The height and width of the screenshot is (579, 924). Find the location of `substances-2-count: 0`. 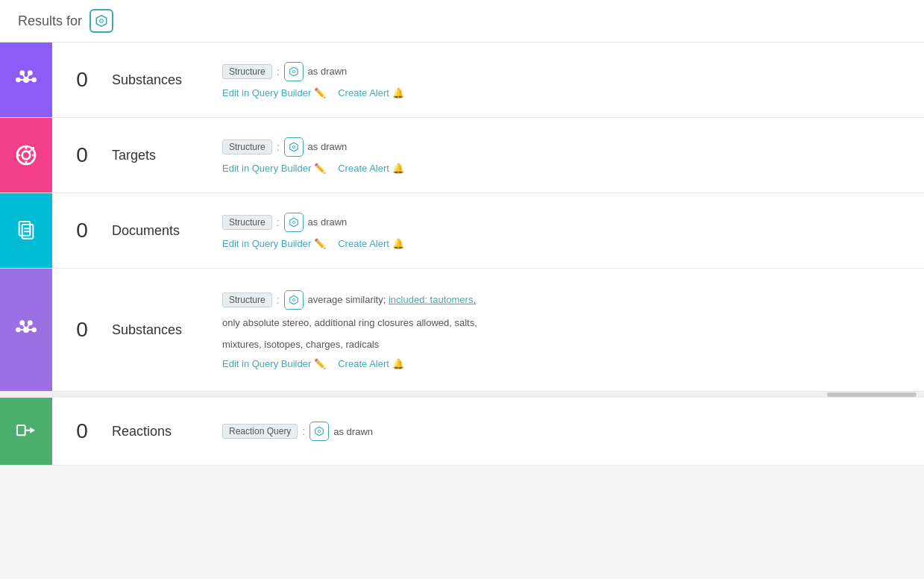

substances-2-count: 0 is located at coordinates (82, 330).